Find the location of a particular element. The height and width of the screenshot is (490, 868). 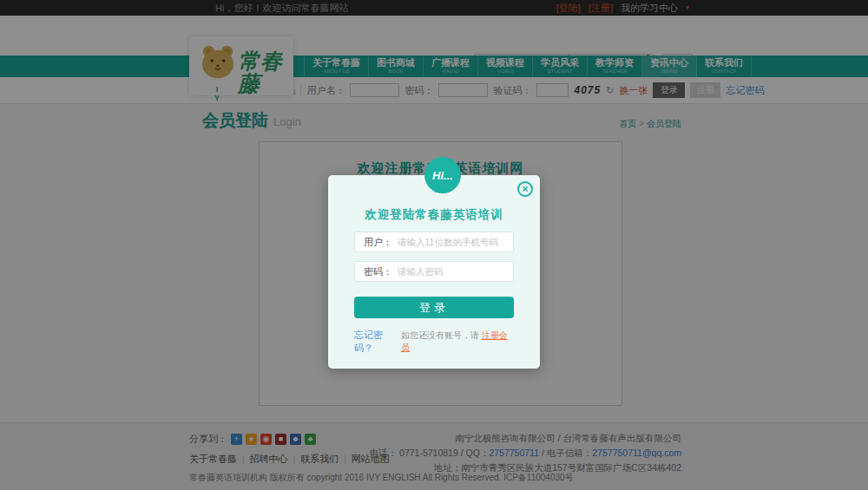

modal-login-button: 登录 is located at coordinates (434, 307).